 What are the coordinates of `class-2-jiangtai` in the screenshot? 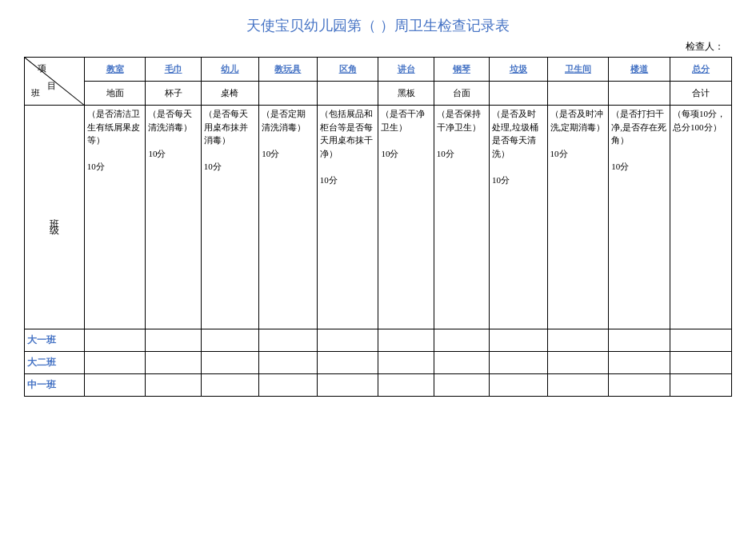 It's located at (406, 363).